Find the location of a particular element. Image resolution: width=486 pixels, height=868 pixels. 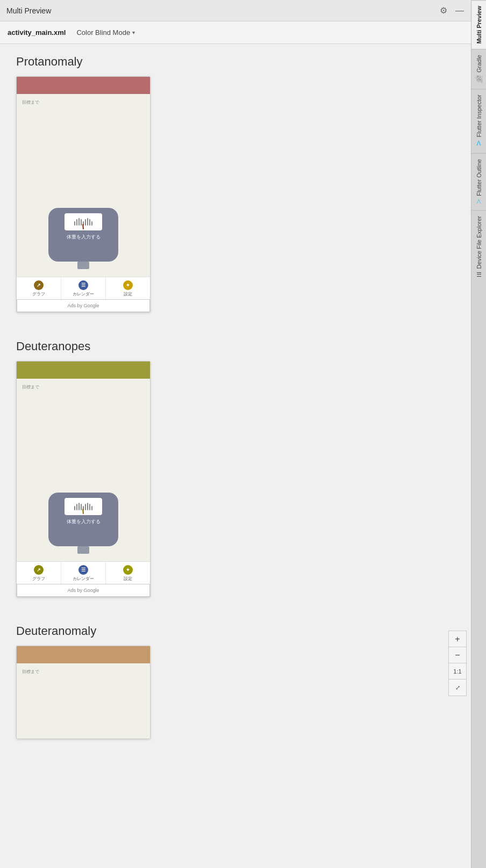

scale-pedestal-protanomaly is located at coordinates (83, 265).